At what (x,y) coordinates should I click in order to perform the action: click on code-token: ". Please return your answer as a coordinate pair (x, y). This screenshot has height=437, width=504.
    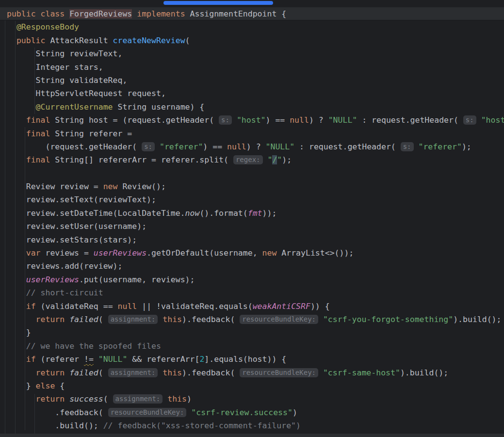
    Looking at the image, I should click on (279, 160).